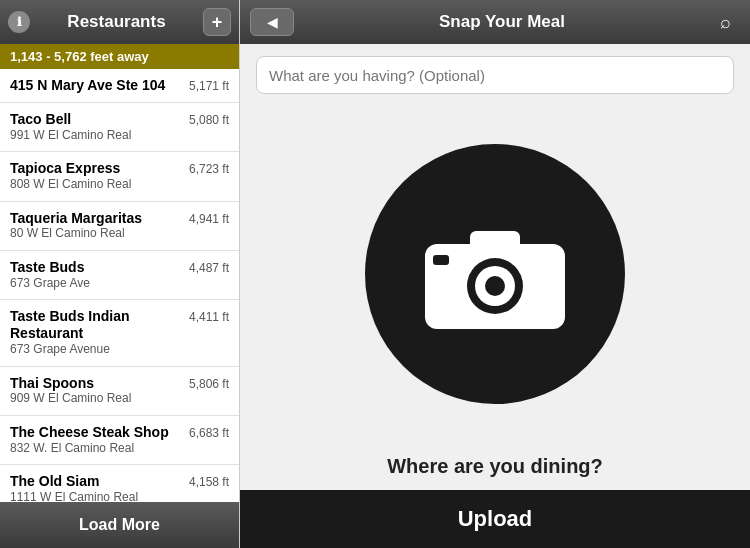  Describe the element at coordinates (209, 168) in the screenshot. I see `restaurant-distance: 6,723 ft` at that location.